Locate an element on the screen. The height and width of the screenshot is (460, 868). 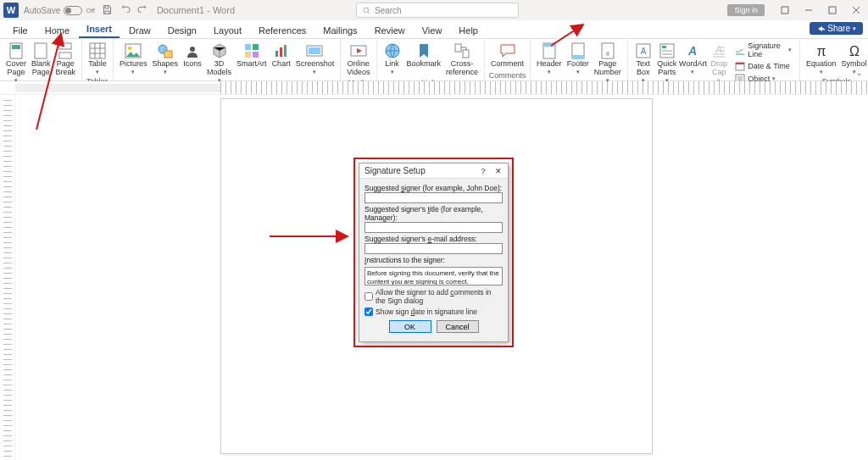
instructions-input: Before signing this document, verify tha… is located at coordinates (434, 276).